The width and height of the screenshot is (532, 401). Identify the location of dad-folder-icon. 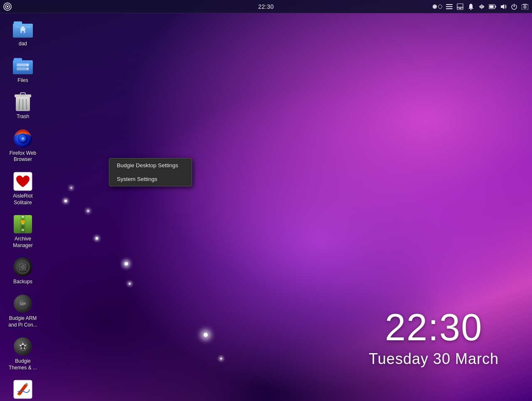
(23, 29).